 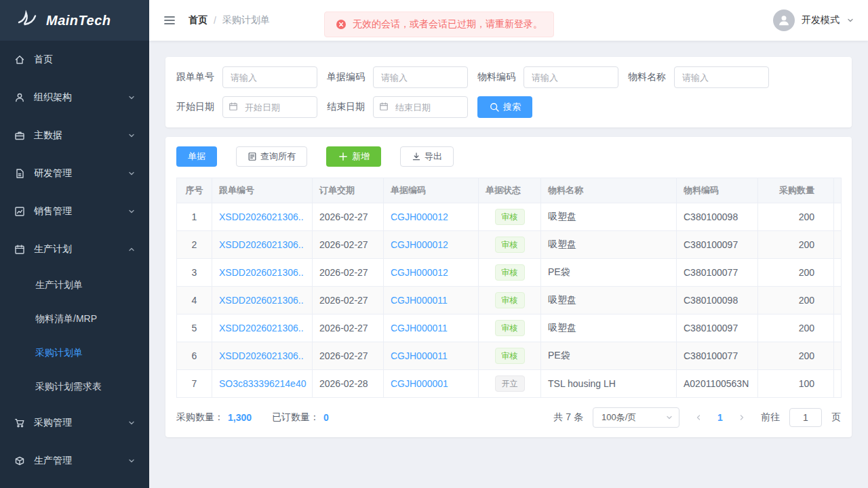 I want to click on table-footer: 采购数量： 1,300 已订数量： 0 共 7 条 100条/页, so click(x=509, y=418).